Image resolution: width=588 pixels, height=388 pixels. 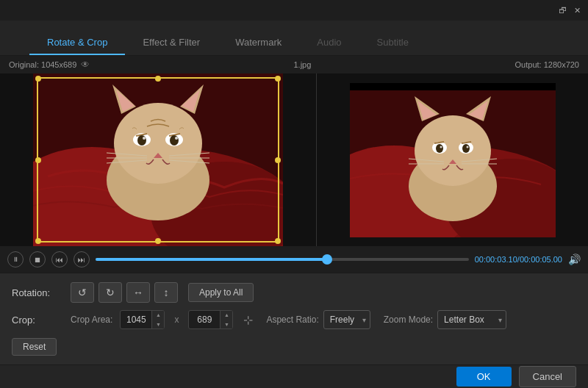 What do you see at coordinates (171, 43) in the screenshot?
I see `tab-effect-filter: Effect & Filter` at bounding box center [171, 43].